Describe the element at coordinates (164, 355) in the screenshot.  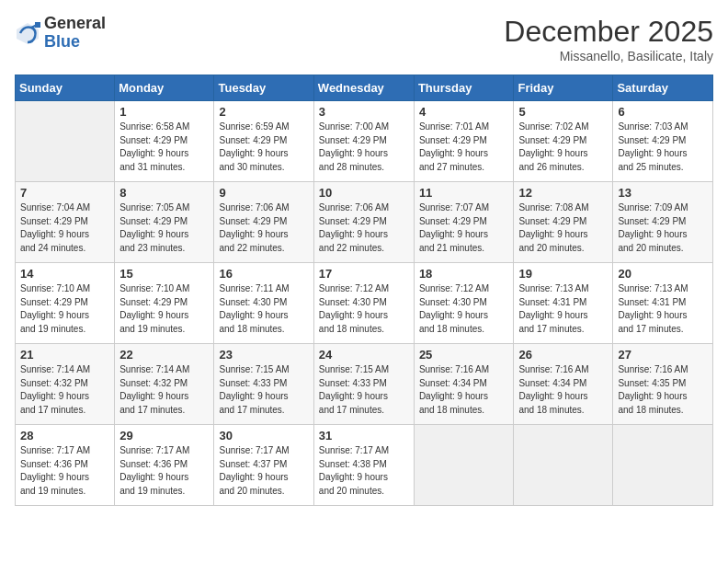
I see `day-number: 22` at that location.